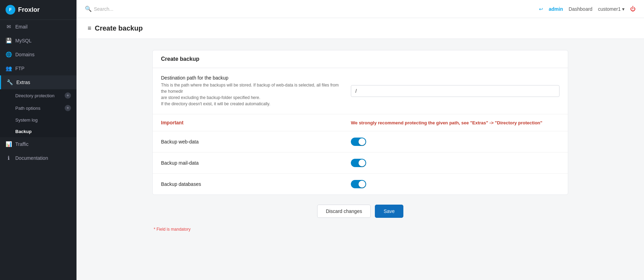 The height and width of the screenshot is (280, 644). What do you see at coordinates (9, 41) in the screenshot?
I see `mysql-icon: 💾` at bounding box center [9, 41].